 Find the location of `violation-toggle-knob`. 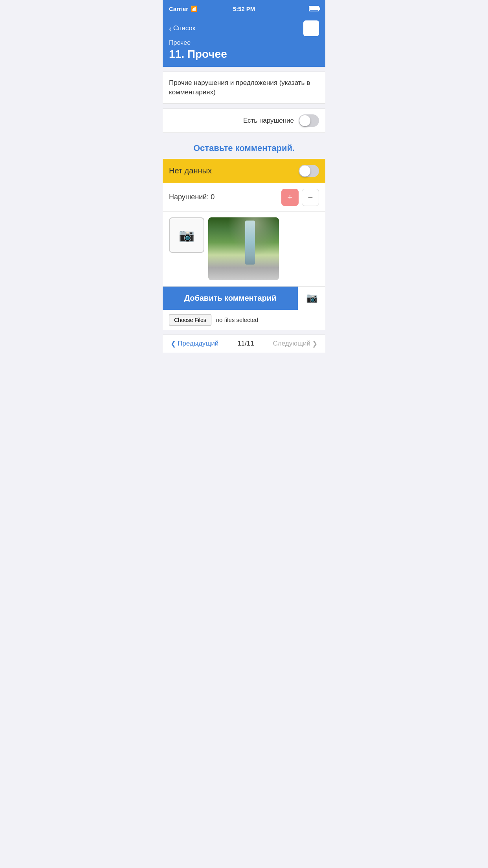

violation-toggle-knob is located at coordinates (305, 121).